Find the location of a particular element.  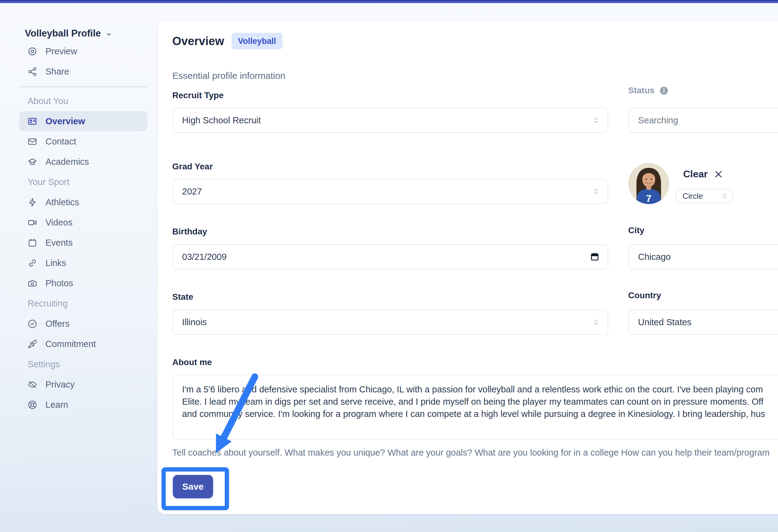

sidebar-item-preview: Preview is located at coordinates (83, 51).